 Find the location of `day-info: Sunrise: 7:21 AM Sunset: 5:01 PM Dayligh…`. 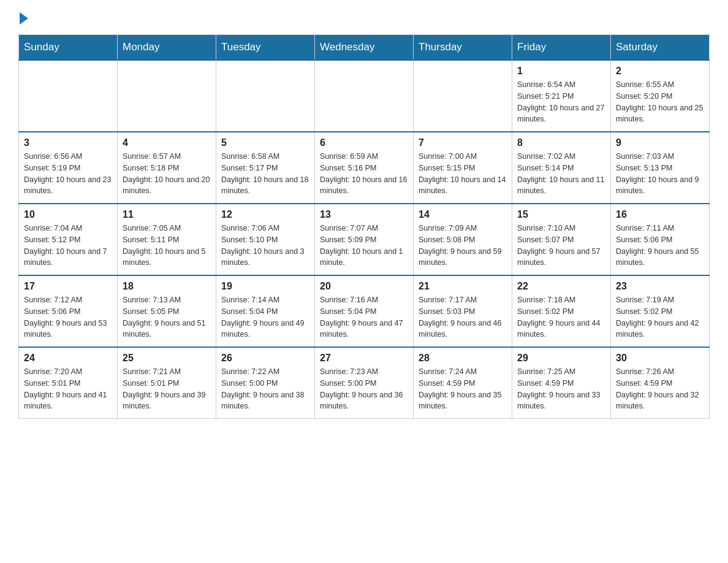

day-info: Sunrise: 7:21 AM Sunset: 5:01 PM Dayligh… is located at coordinates (167, 389).